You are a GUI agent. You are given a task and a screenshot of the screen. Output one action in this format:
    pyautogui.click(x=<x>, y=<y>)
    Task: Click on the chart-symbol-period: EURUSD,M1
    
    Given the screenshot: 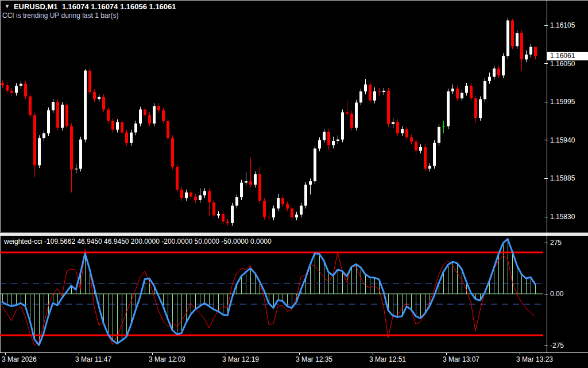 What is the action you would take?
    pyautogui.click(x=36, y=7)
    